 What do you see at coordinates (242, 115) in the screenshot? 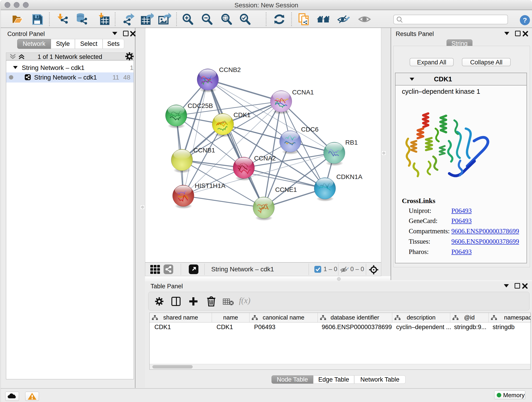
I see `svg-text: CDK1` at bounding box center [242, 115].